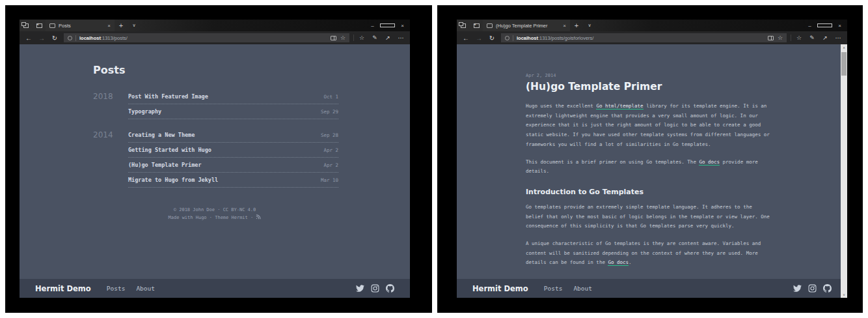 This screenshot has width=868, height=318. Describe the element at coordinates (233, 166) in the screenshot. I see `post-row: (Hu)go Template Primer Apr 2` at that location.